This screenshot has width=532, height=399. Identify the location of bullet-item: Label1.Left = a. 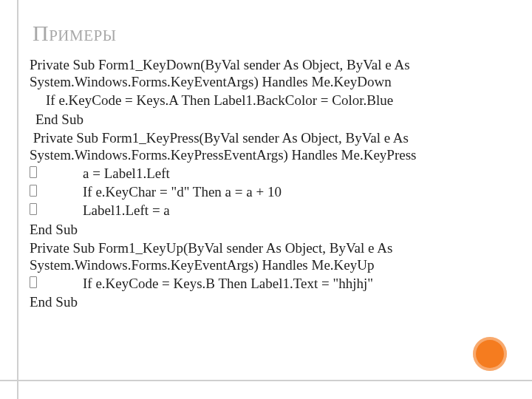
(266, 210).